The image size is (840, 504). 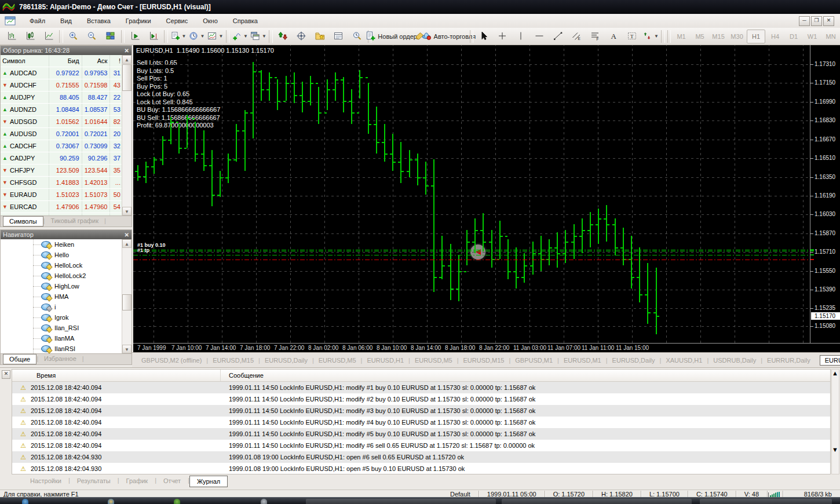 What do you see at coordinates (421, 469) in the screenshot?
I see `journal-row-7: ⚠2015.12.08 18:42:04.9301999.01.08 19:00…` at bounding box center [421, 469].